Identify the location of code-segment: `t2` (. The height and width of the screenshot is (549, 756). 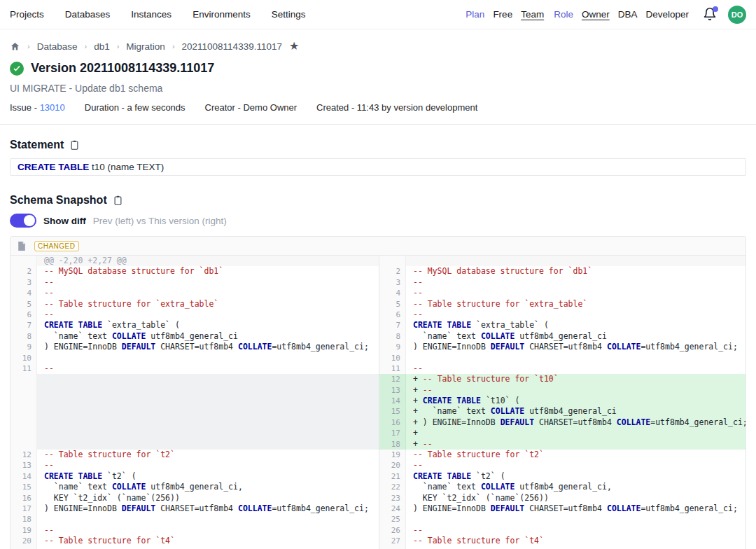
(119, 476).